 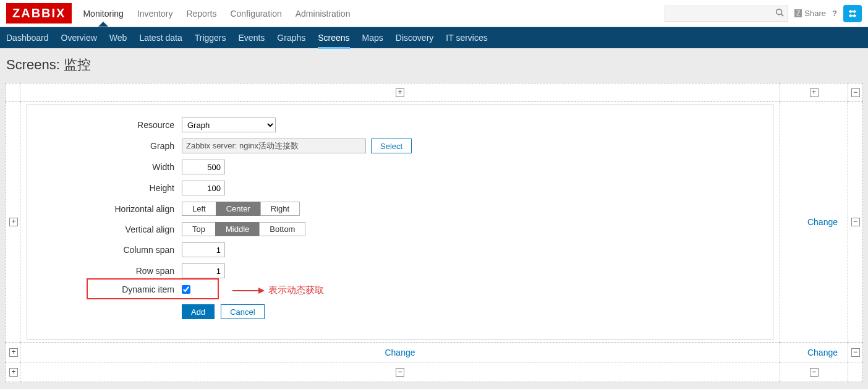 I want to click on halign-option-right: Right, so click(x=280, y=209).